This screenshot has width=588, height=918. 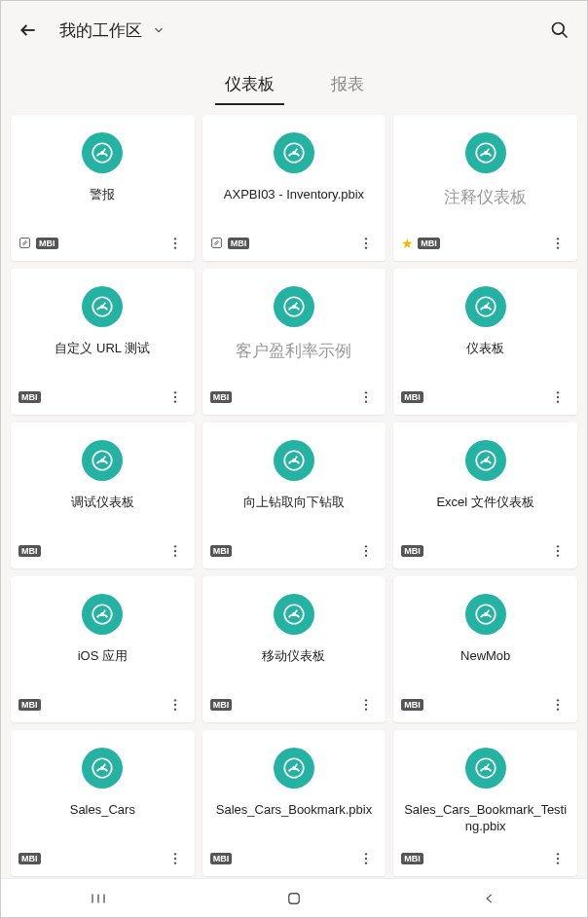 What do you see at coordinates (25, 243) in the screenshot?
I see `edit-icon` at bounding box center [25, 243].